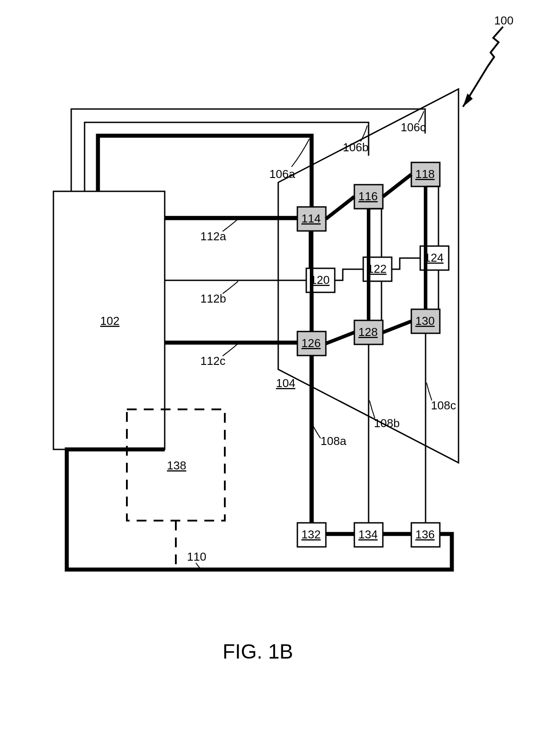 The width and height of the screenshot is (552, 756). Describe the element at coordinates (311, 343) in the screenshot. I see `block-126-label: 126` at that location.